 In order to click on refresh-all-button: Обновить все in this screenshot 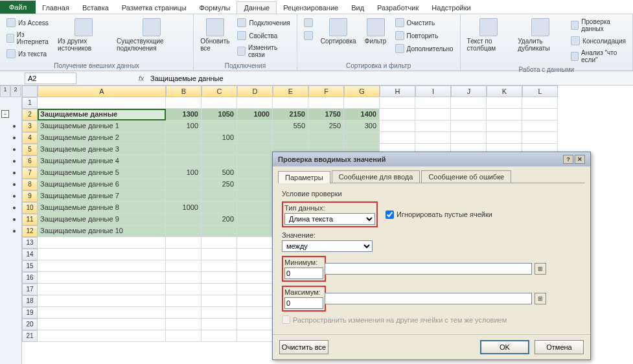, I will do `click(215, 35)`.